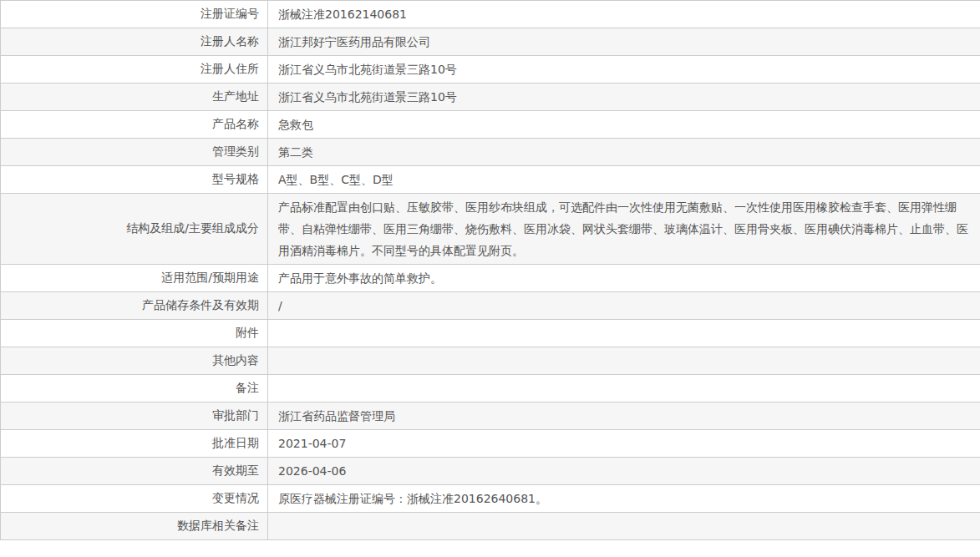 This screenshot has height=557, width=980. What do you see at coordinates (624, 471) in the screenshot?
I see `row-field-value: 2026-04-06` at bounding box center [624, 471].